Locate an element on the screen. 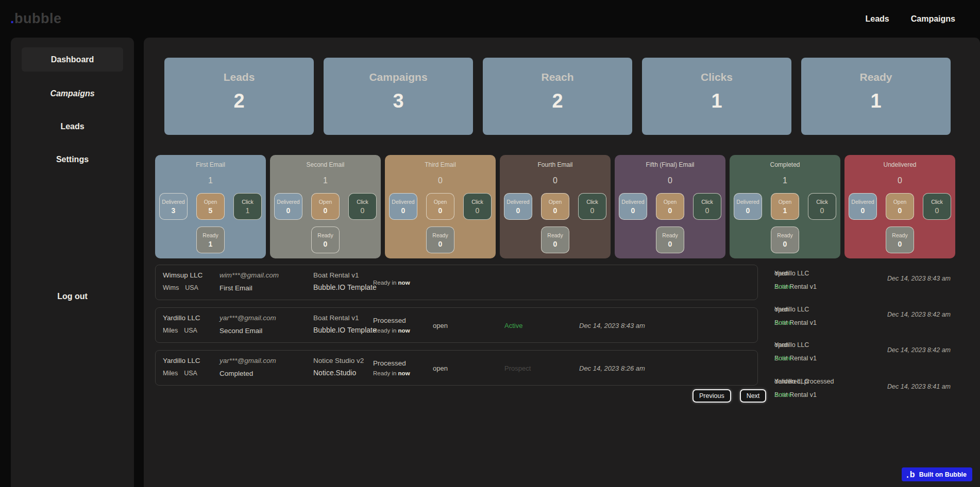 The height and width of the screenshot is (487, 980). email-stage-card: Third Email 0 Delivered 0 Open 0 Click 0 is located at coordinates (440, 207).